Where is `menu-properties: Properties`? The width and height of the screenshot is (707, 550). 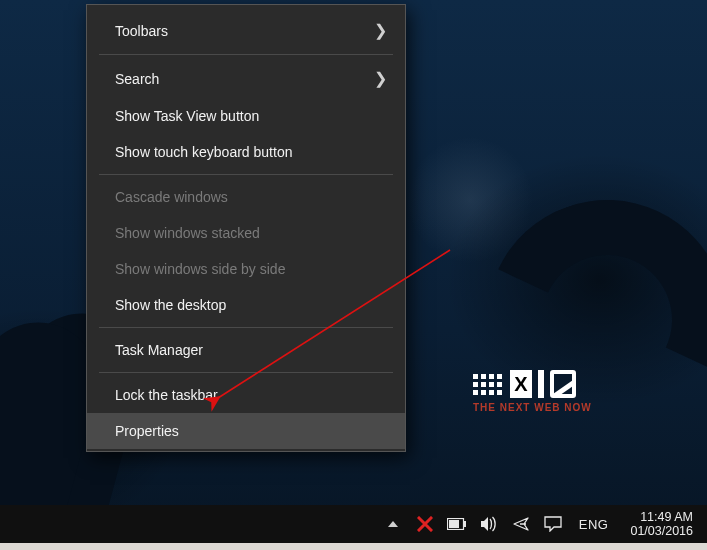 menu-properties: Properties is located at coordinates (246, 431).